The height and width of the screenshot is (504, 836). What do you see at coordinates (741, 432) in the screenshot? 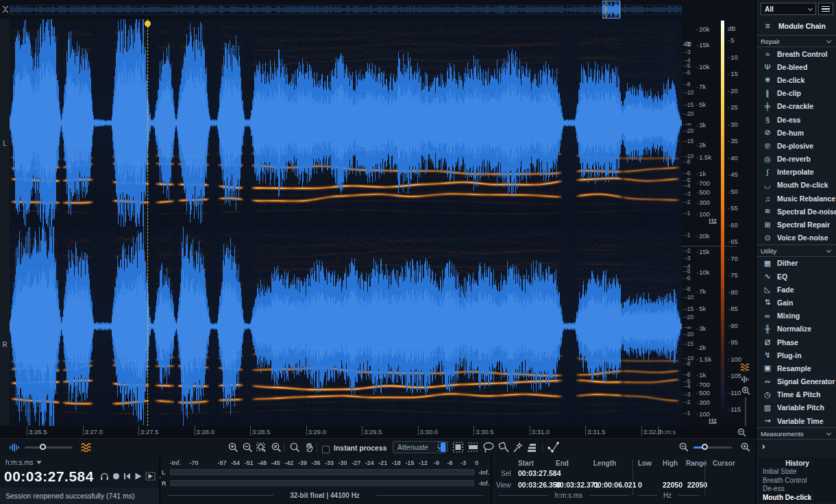
I see `corner-zoom-out-icon` at bounding box center [741, 432].